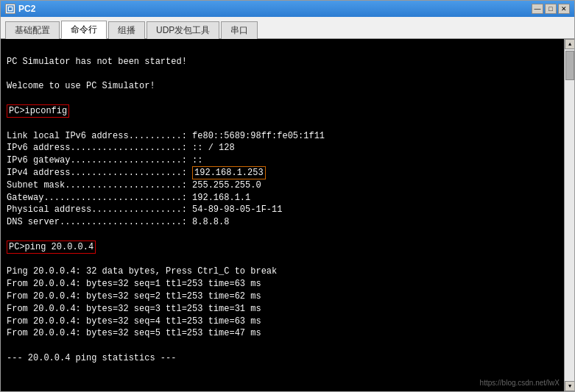 The image size is (575, 392). Describe the element at coordinates (283, 284) in the screenshot. I see `terminal-line-ping-1: From 20.0.0.4: bytes=32 seq=1 ttl=253 ti…` at that location.